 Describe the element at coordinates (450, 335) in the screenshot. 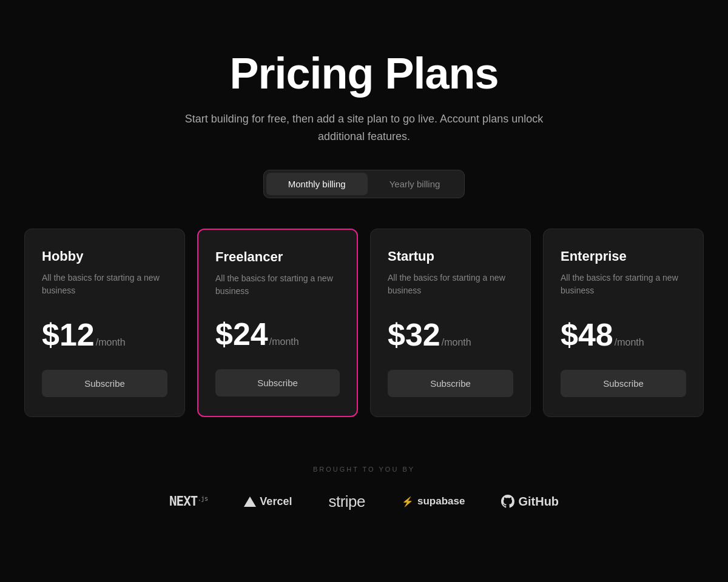

I see `plan-price-startup: $32 /month` at that location.